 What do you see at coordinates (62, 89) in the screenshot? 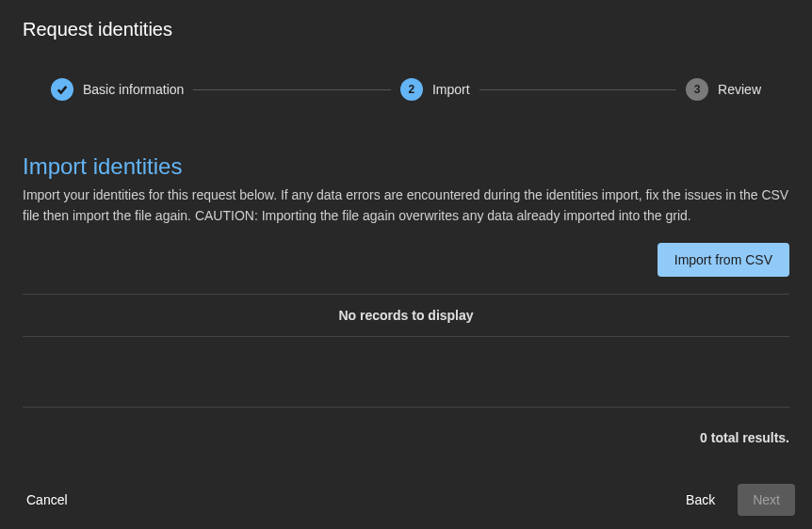
I see `check-icon` at bounding box center [62, 89].